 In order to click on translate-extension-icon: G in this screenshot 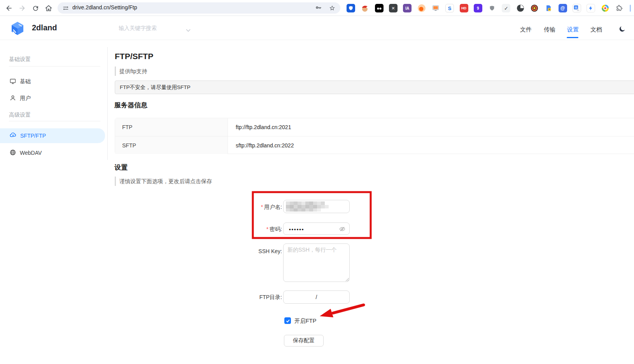, I will do `click(577, 8)`.